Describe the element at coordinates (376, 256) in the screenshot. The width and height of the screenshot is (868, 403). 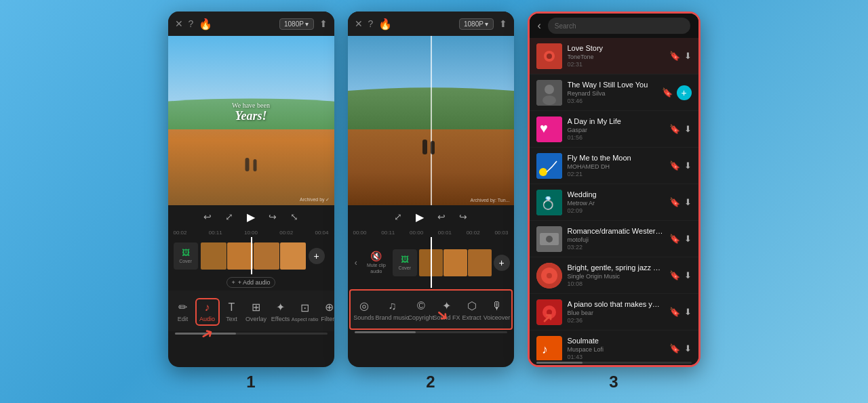
I see `mute-icon: 🔇` at that location.